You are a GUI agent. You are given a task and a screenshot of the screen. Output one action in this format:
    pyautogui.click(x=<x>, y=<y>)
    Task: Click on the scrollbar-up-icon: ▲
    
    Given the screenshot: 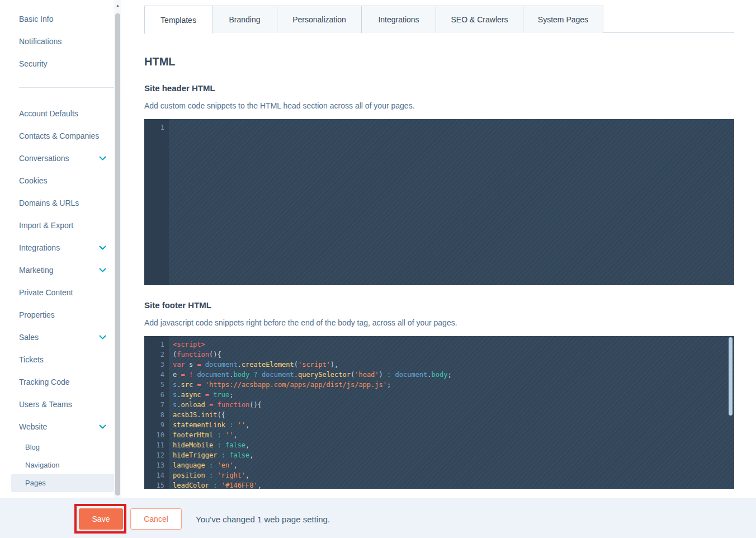 What is the action you would take?
    pyautogui.click(x=117, y=5)
    